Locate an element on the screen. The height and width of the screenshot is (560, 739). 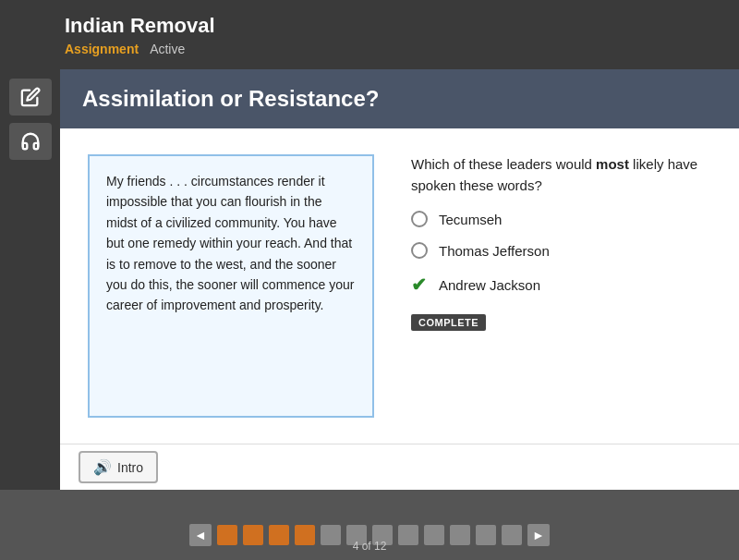
top-bar: Indian Removal Assignment Active is located at coordinates (370, 35).